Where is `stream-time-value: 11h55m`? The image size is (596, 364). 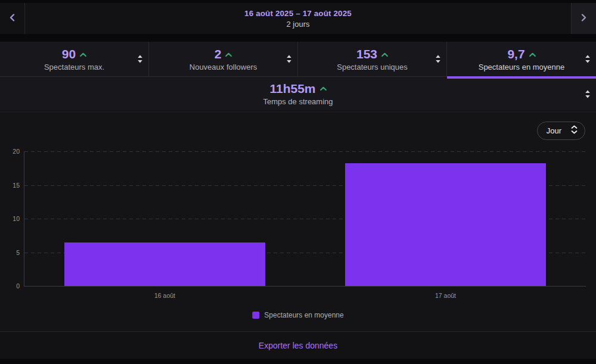
stream-time-value: 11h55m is located at coordinates (292, 88).